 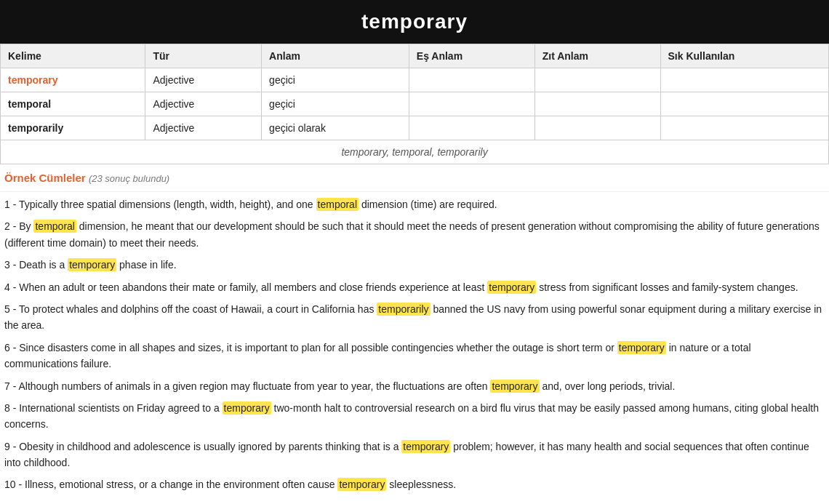 What do you see at coordinates (414, 105) in the screenshot?
I see `table-row: temporalAdjectivegeçici` at bounding box center [414, 105].